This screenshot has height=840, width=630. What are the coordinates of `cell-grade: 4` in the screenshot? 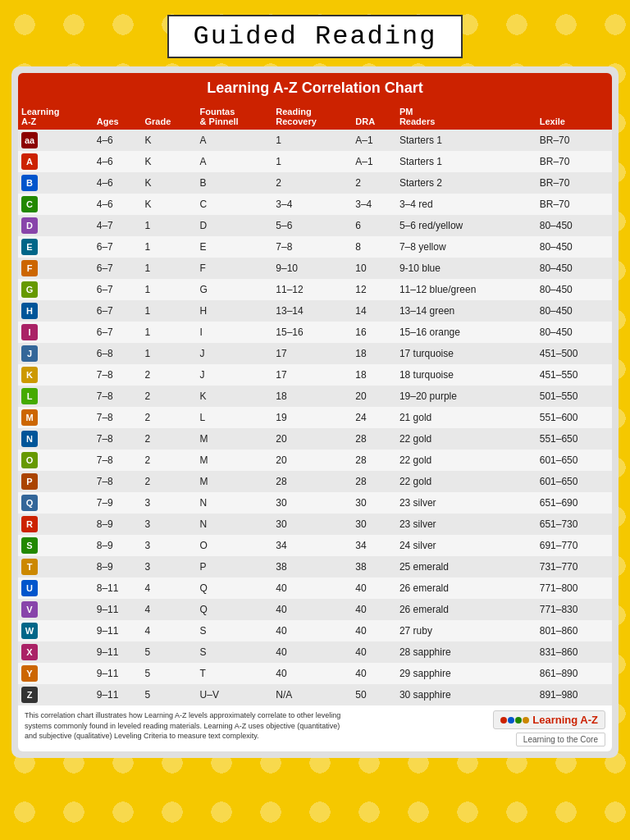 It's located at (169, 588).